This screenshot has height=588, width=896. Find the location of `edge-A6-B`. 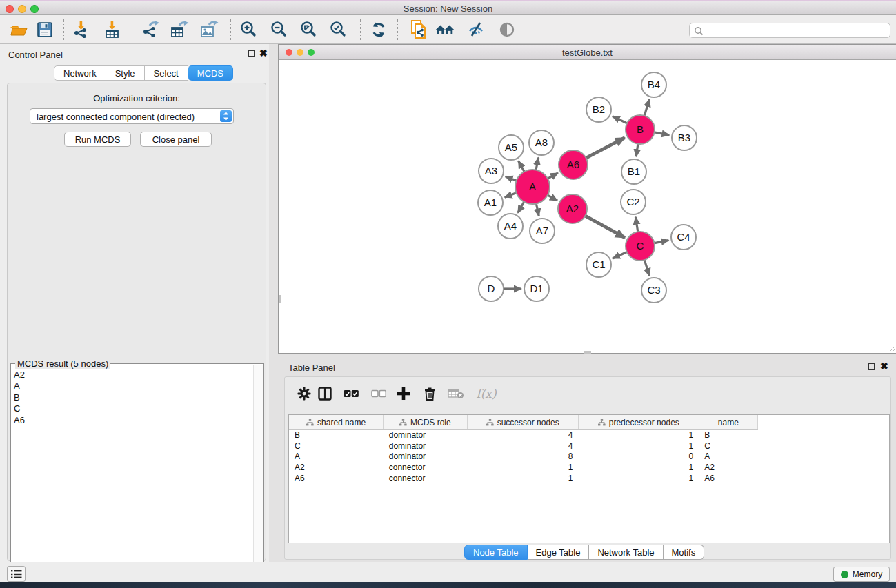

edge-A6-B is located at coordinates (605, 149).